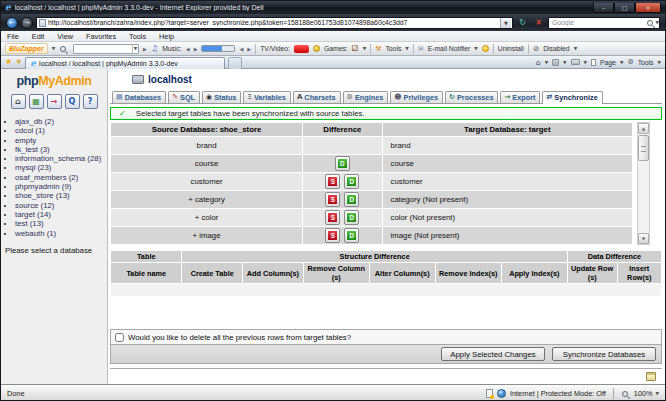 This screenshot has width=666, height=401. Describe the element at coordinates (506, 23) in the screenshot. I see `address-dropdown-icon: ▼` at that location.